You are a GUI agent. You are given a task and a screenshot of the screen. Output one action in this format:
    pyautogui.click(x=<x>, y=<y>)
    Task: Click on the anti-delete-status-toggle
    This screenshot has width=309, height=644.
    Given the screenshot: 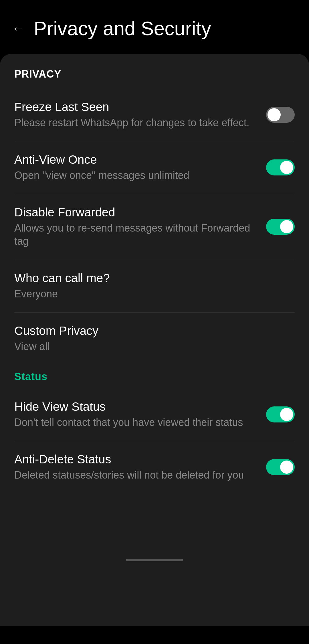 What is the action you would take?
    pyautogui.click(x=280, y=467)
    